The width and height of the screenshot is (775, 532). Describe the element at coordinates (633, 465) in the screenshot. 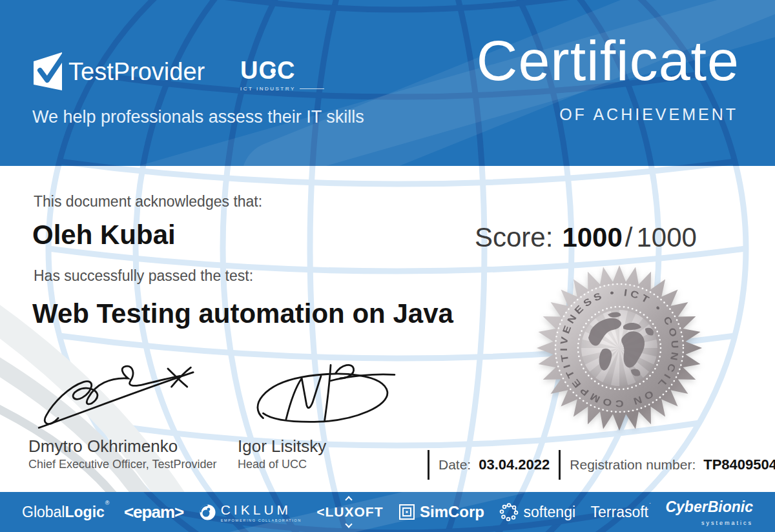

I see `registration-label: Registration number:` at that location.